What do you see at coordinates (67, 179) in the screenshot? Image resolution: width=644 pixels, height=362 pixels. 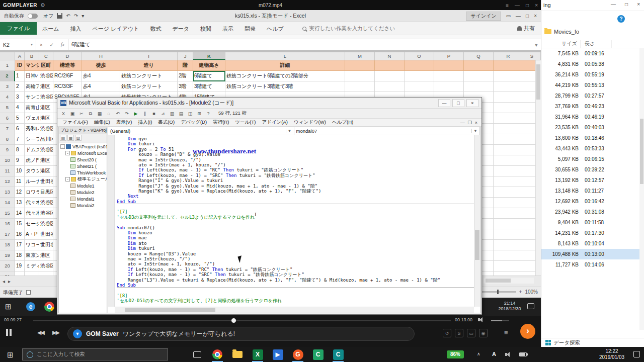 I see `expander-icon: -` at bounding box center [67, 179].